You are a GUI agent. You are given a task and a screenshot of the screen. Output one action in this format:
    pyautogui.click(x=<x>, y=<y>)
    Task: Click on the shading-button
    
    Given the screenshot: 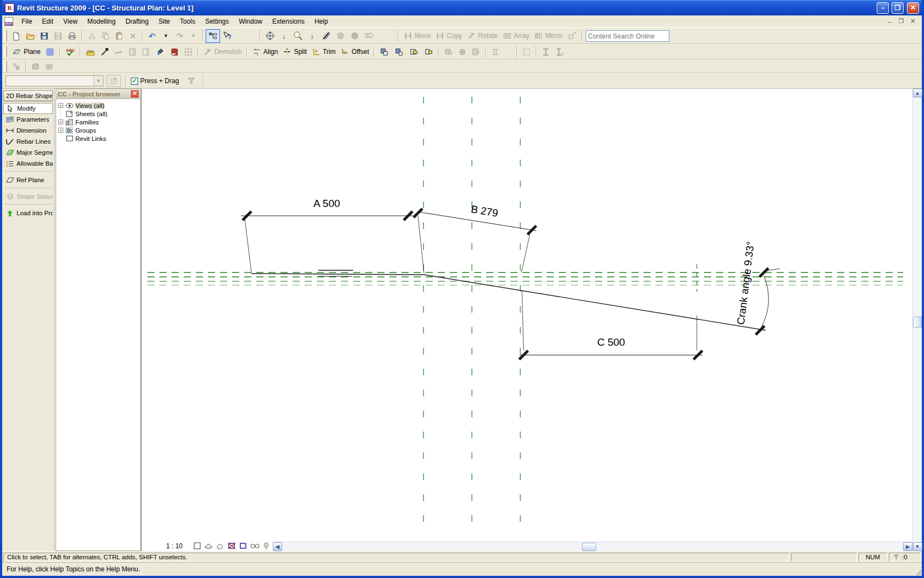 What is the action you would take?
    pyautogui.click(x=340, y=36)
    